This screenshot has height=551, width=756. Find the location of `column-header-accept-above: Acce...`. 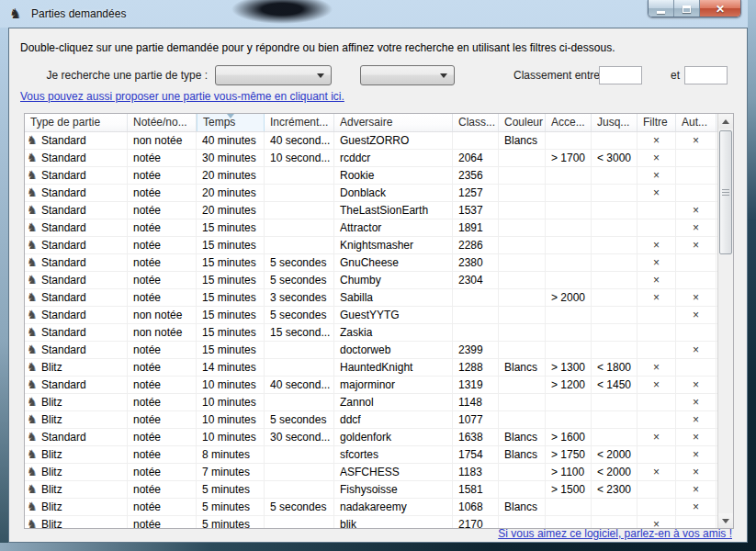

column-header-accept-above: Acce... is located at coordinates (569, 123).